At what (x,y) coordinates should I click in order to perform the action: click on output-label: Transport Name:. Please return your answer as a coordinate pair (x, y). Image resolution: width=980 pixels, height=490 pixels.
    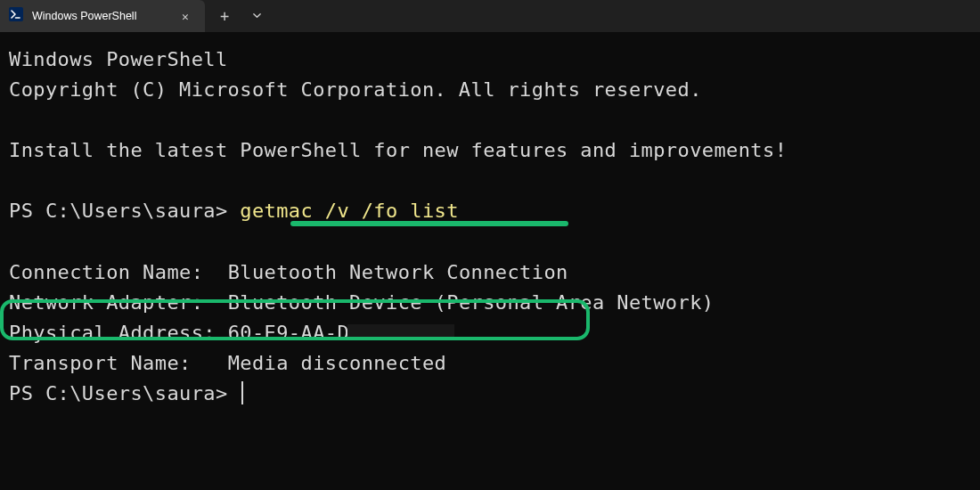
    Looking at the image, I should click on (118, 363).